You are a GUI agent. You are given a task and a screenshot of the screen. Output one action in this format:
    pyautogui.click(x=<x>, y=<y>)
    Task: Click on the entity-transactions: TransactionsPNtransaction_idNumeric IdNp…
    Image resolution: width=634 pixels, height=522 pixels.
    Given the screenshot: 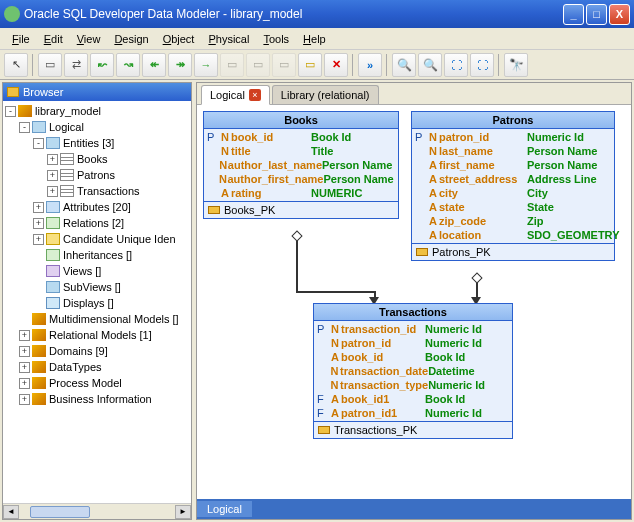 What is the action you would take?
    pyautogui.click(x=413, y=371)
    